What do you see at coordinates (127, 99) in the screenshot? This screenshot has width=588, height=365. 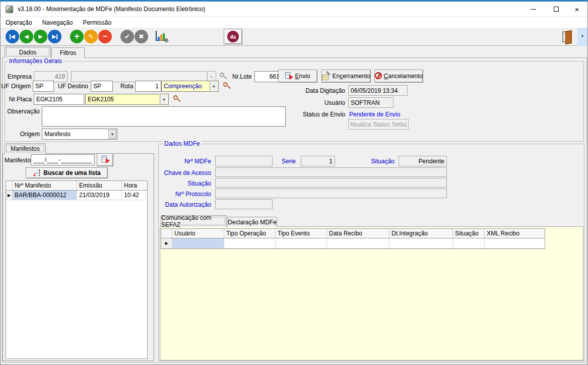 I see `nr-placa-combo: EGK2105 ▼` at bounding box center [127, 99].